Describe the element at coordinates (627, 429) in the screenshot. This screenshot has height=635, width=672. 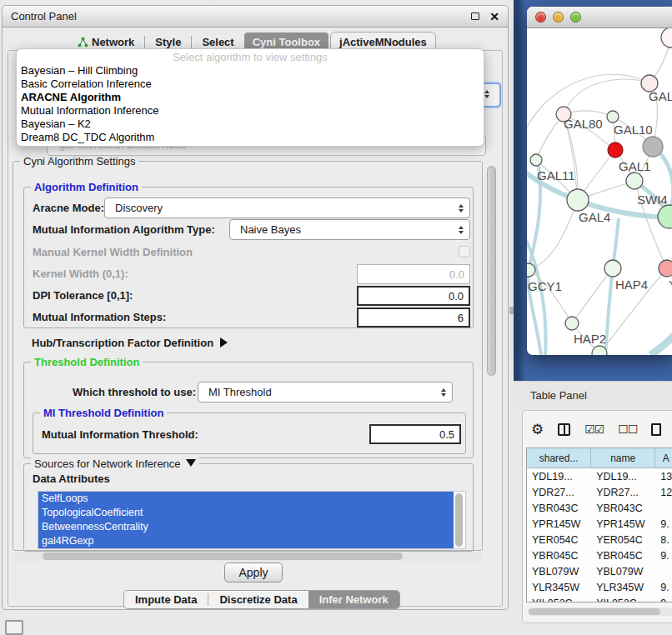
I see `unchecked-boxes-icon: ☐☐` at that location.